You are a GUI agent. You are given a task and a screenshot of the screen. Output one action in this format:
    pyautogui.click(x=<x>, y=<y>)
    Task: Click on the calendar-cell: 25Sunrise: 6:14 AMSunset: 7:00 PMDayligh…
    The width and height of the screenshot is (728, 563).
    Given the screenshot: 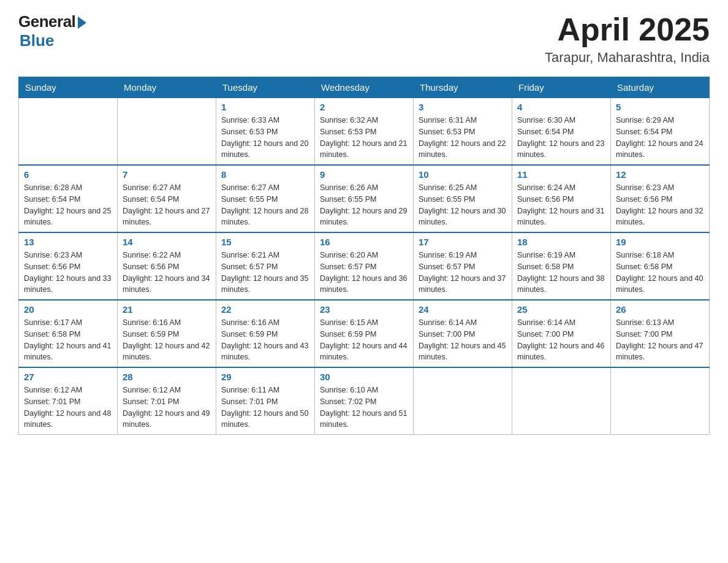 What is the action you would take?
    pyautogui.click(x=561, y=334)
    